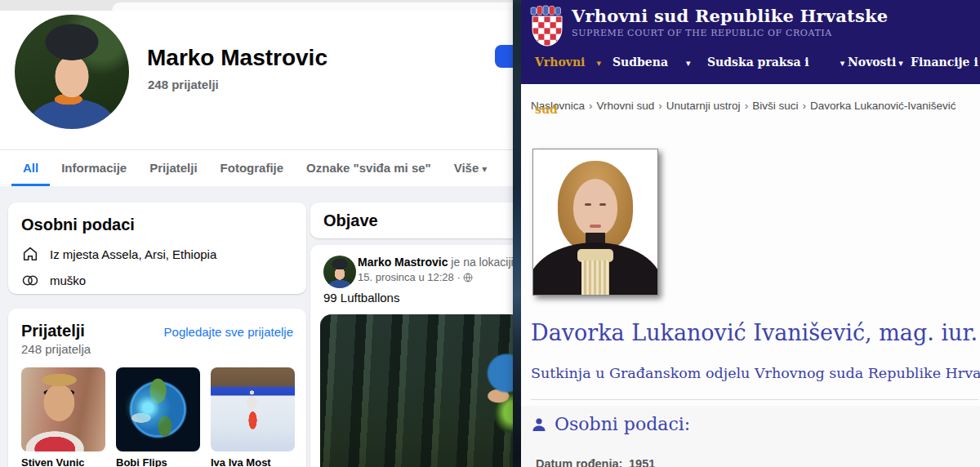  I want to click on hometown-row: Iz mjesta Assela, Arsi, Ethiopia, so click(157, 254).